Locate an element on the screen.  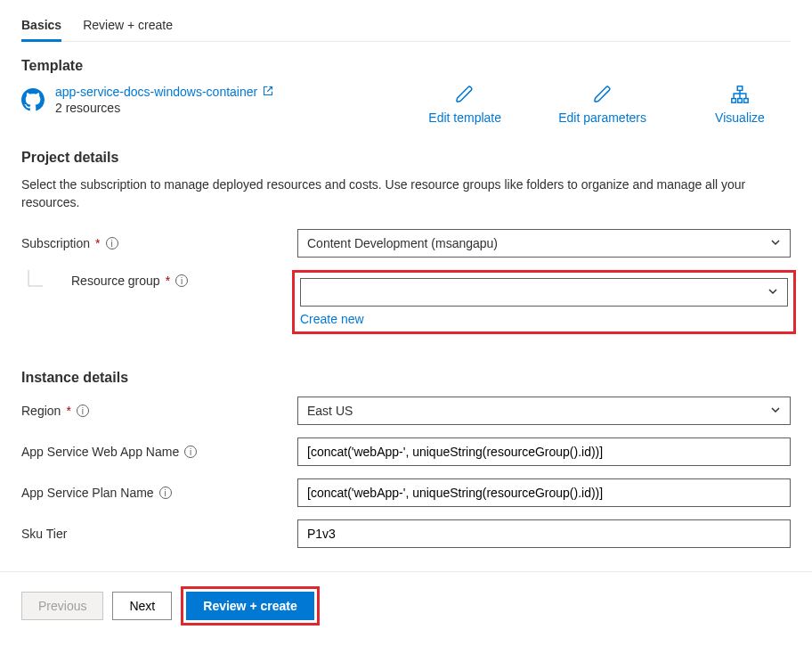
plan-name-label: App Service Plan Name is located at coordinates (87, 493).